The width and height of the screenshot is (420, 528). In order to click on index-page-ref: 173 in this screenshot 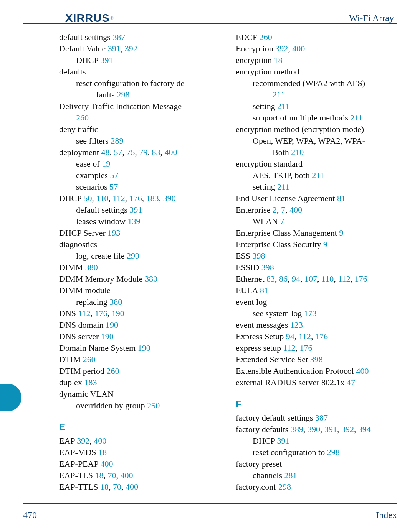, I will do `click(310, 313)`.